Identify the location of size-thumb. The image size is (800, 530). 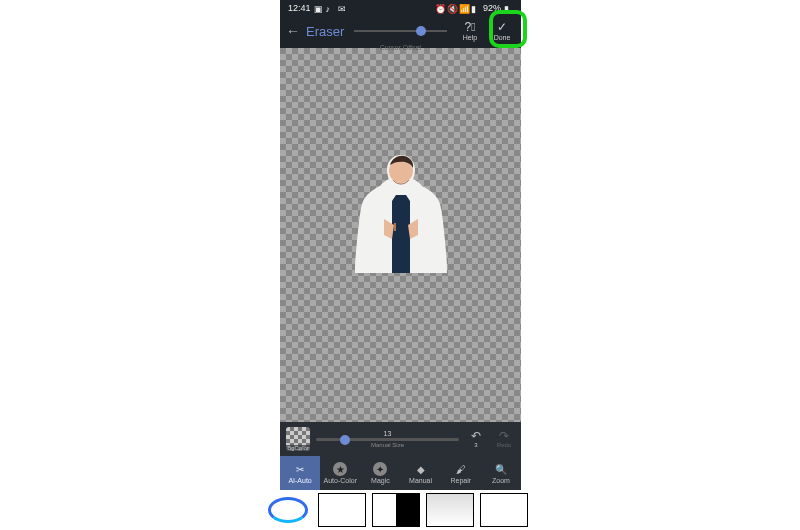
(345, 440).